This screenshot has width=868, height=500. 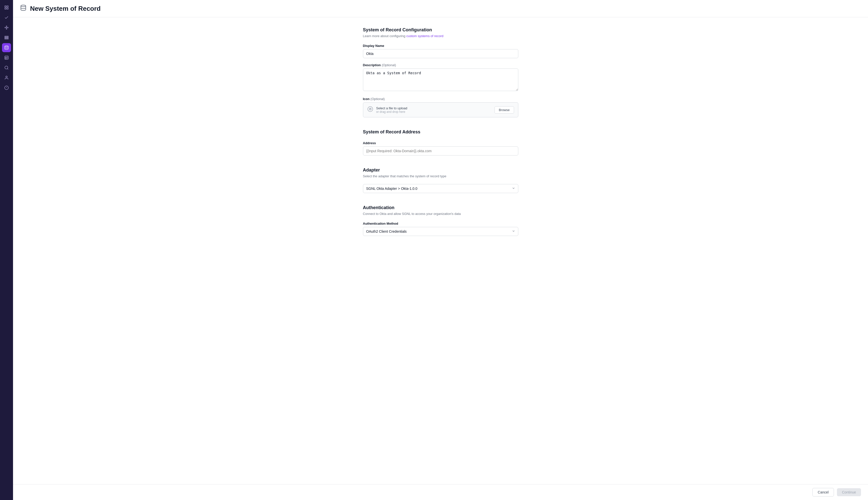 I want to click on adapter-section: Adapter Select the adapter that matches …, so click(x=441, y=180).